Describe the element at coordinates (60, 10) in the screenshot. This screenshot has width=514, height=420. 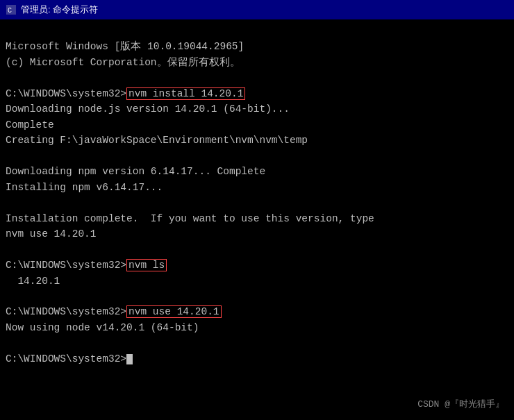
I see `window-title: 管理员: 命令提示符` at that location.